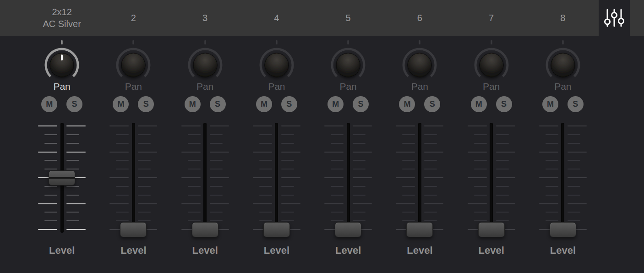 The width and height of the screenshot is (644, 273). Describe the element at coordinates (348, 18) in the screenshot. I see `tab-channel-5: 5` at that location.